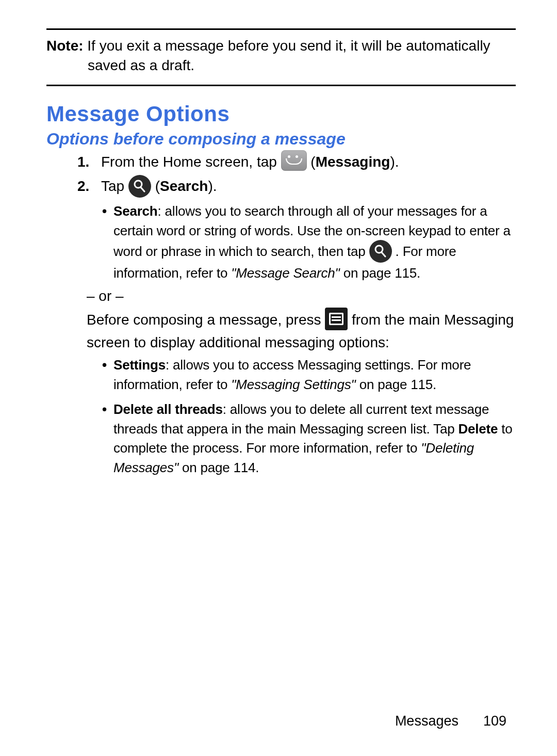 This screenshot has width=557, height=756. What do you see at coordinates (380, 273) in the screenshot?
I see `bullet-search-text3: on page 115.` at bounding box center [380, 273].